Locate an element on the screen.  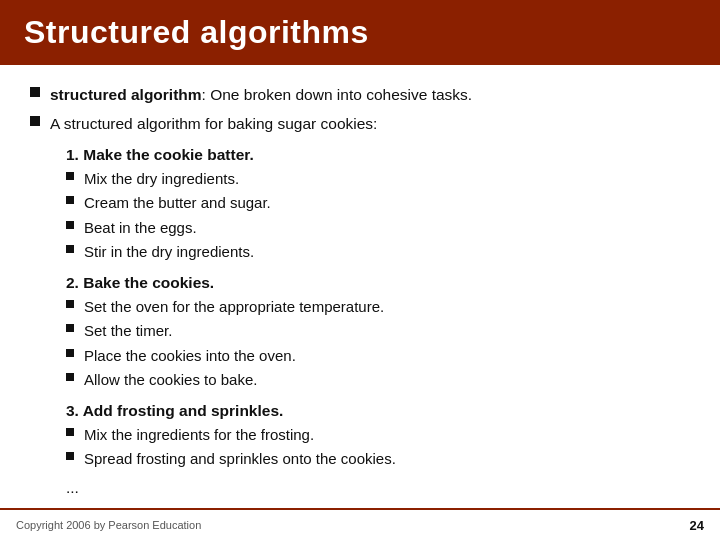
sub-item-text: Allow the cookies to bake. is located at coordinates (170, 380).